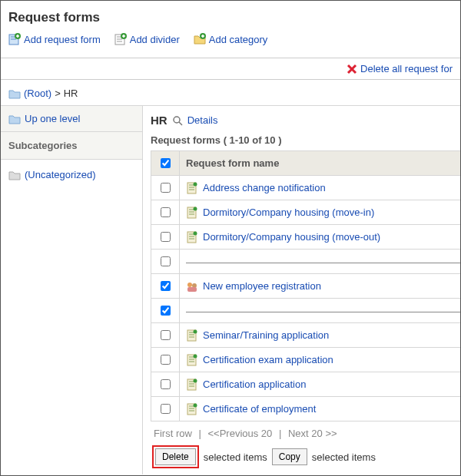  I want to click on col-name-header: Request form name, so click(320, 164).